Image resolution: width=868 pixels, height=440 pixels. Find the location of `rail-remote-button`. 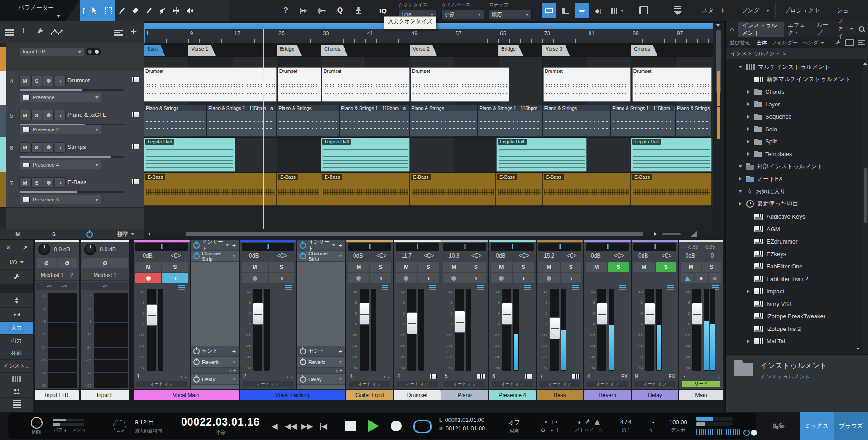

rail-remote-button is located at coordinates (16, 392).